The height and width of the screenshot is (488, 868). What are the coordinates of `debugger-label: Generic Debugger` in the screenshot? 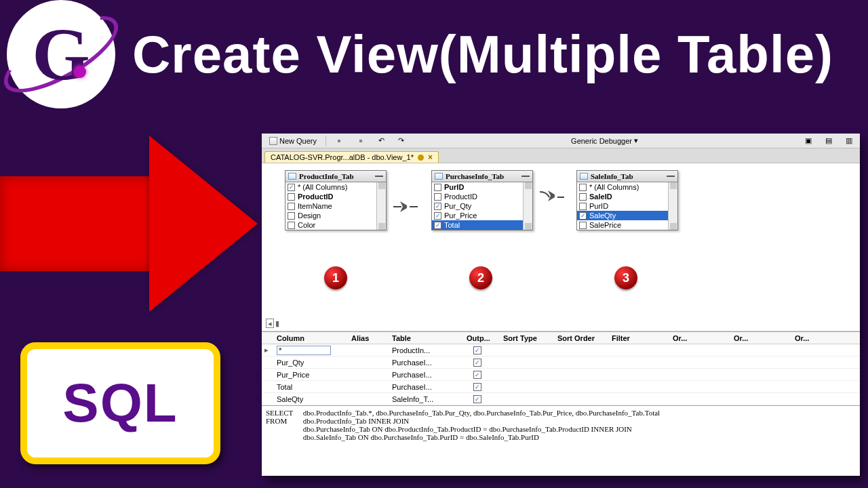 It's located at (601, 141).